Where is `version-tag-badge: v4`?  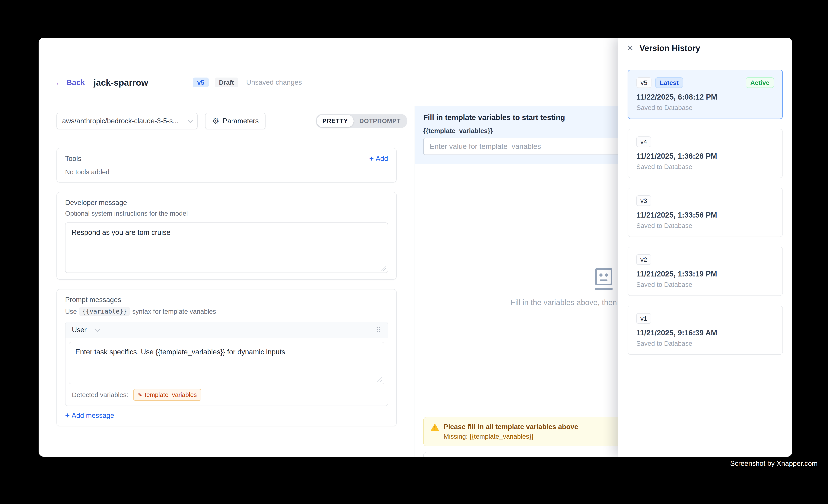
version-tag-badge: v4 is located at coordinates (644, 142).